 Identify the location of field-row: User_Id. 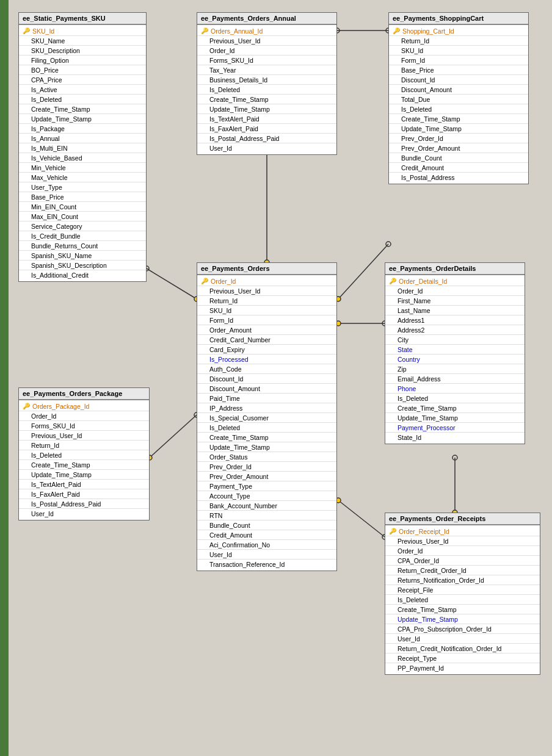
(463, 639).